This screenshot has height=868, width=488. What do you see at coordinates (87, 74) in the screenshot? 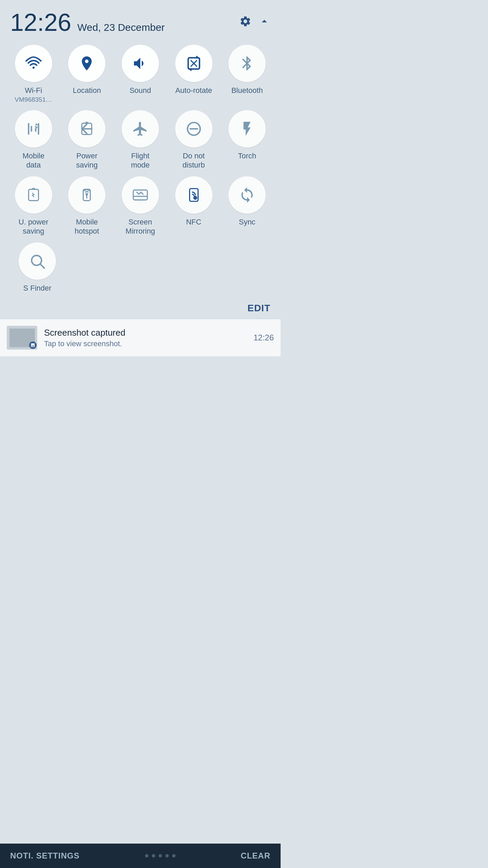
I see `tile-location: Location` at bounding box center [87, 74].